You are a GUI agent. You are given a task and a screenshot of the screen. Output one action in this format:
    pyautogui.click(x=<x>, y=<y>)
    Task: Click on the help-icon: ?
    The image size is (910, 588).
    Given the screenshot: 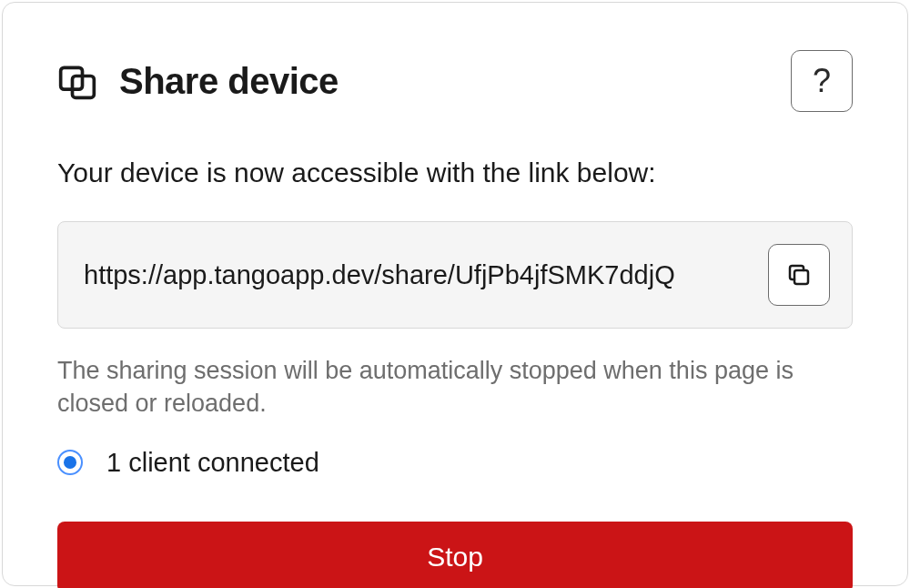 What is the action you would take?
    pyautogui.click(x=822, y=81)
    